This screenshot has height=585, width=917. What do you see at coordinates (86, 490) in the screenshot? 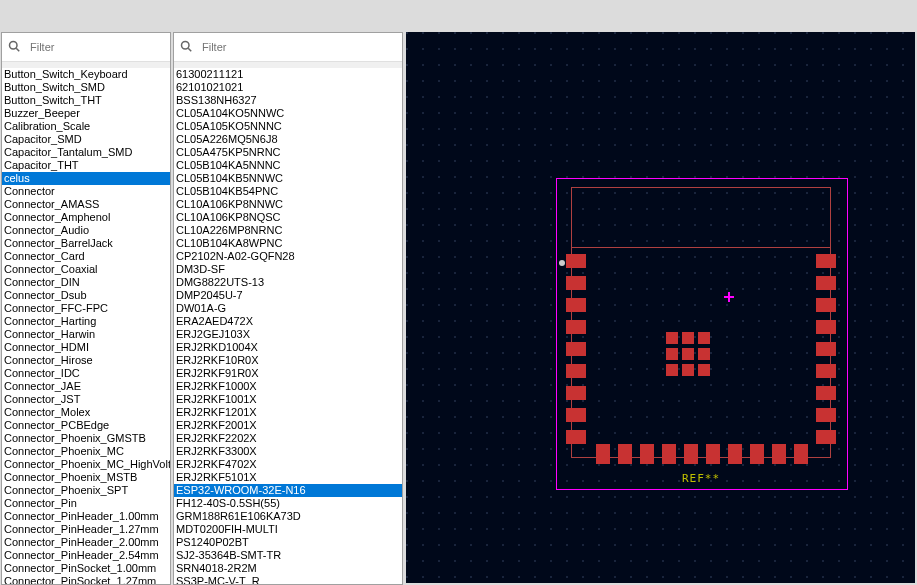
I see `list-item: Connector_Phoenix_SPT` at bounding box center [86, 490].